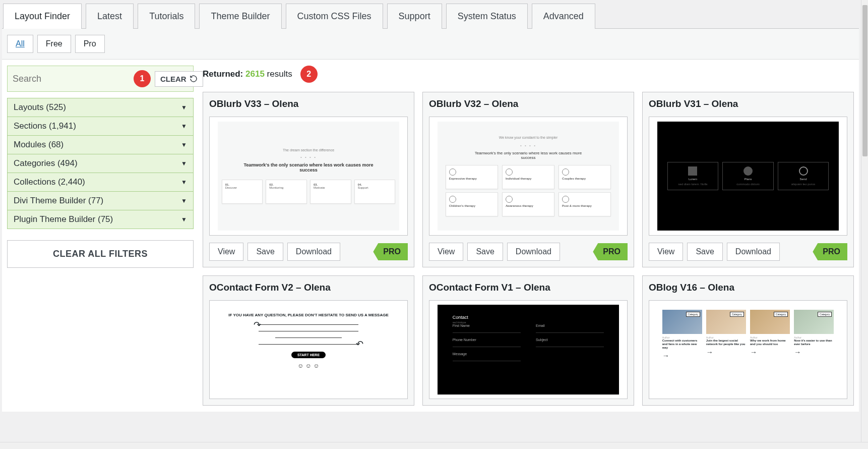 The image size is (868, 449). What do you see at coordinates (42, 16) in the screenshot?
I see `tab-layout-finder: Layout Finder` at bounding box center [42, 16].